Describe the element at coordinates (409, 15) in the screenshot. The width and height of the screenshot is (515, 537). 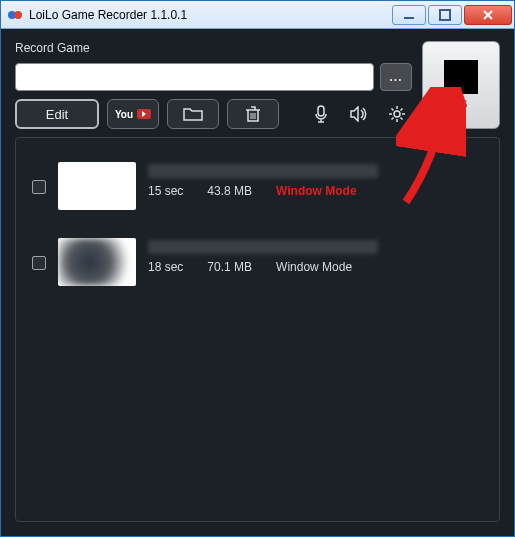
I see `minimize-button` at that location.